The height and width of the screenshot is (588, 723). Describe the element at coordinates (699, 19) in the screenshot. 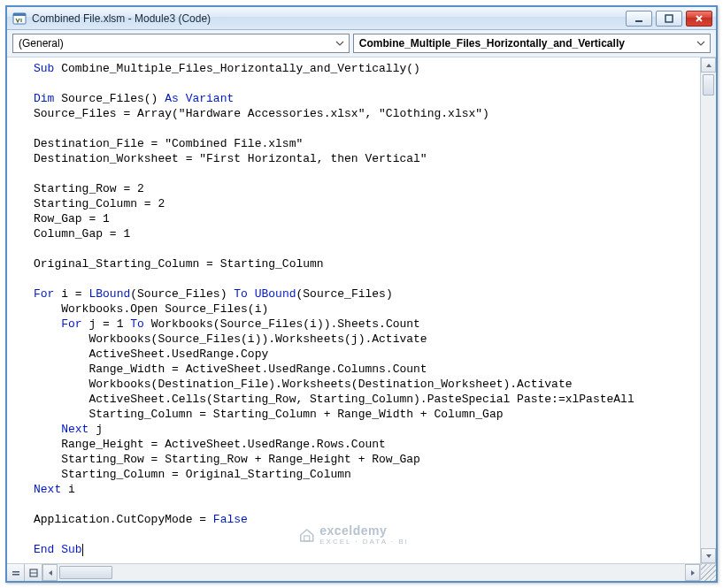

I see `close-button` at that location.